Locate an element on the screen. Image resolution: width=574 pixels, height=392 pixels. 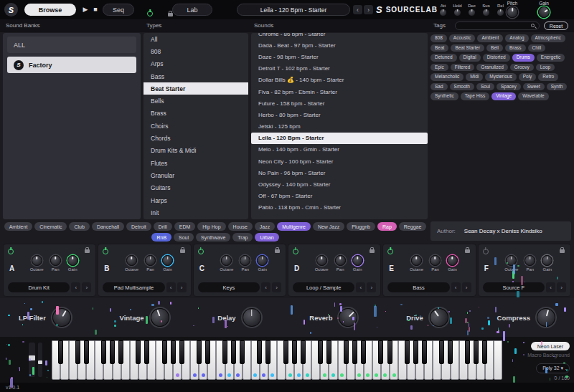
channel-source-name: Drum Kit is located at coordinates (39, 287).